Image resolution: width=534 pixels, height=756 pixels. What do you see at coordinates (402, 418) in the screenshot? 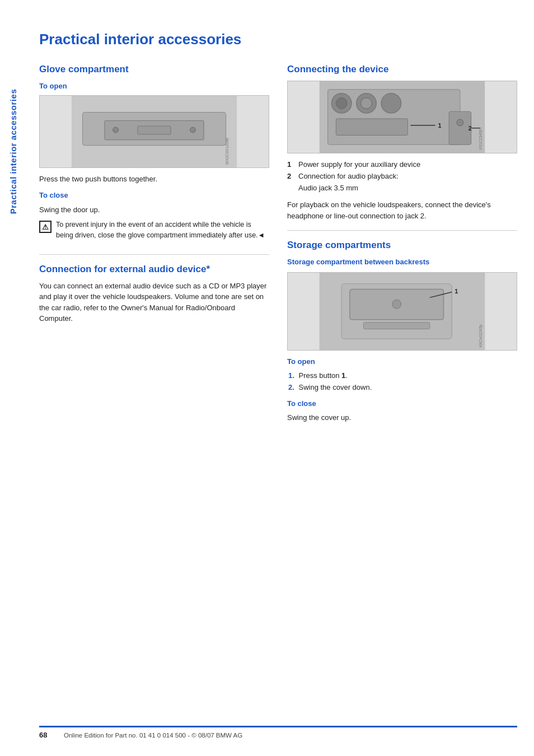
I see `storage-close-text: Swing the cover up.` at bounding box center [402, 418].